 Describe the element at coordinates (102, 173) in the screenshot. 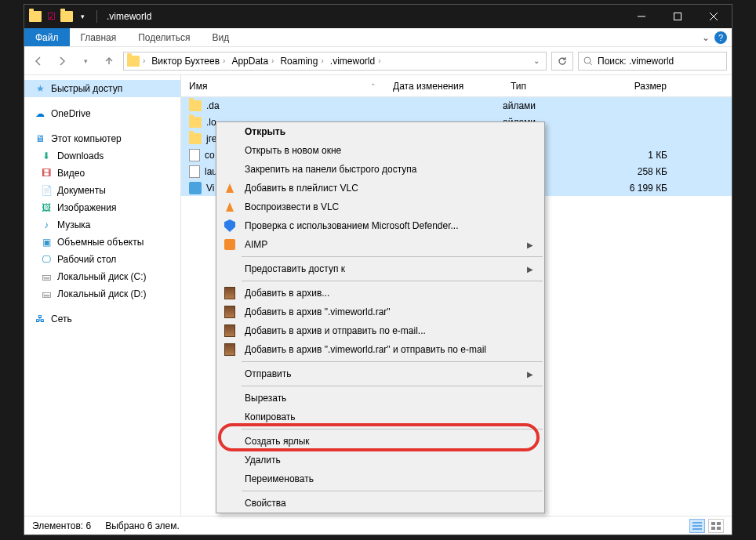

I see `nav-video: 🎞Видео` at that location.